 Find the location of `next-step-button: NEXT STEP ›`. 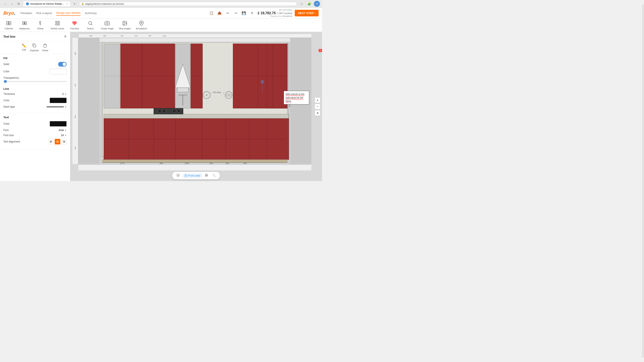

next-step-button: NEXT STEP › is located at coordinates (306, 13).